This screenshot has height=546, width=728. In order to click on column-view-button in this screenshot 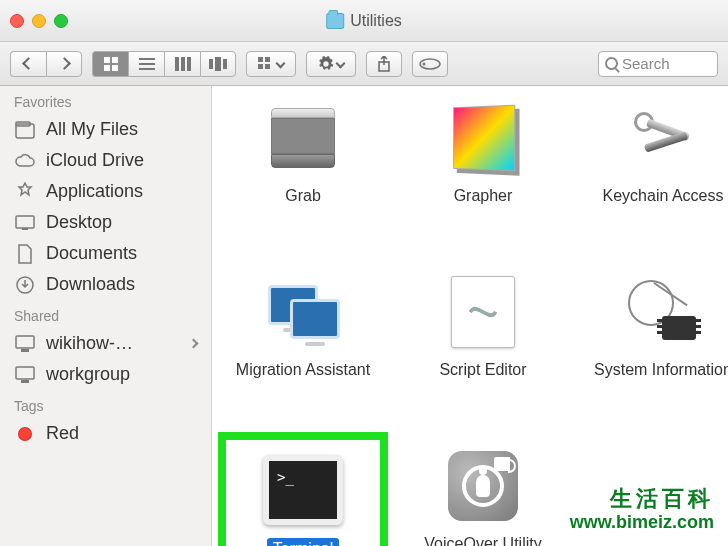, I will do `click(182, 64)`.